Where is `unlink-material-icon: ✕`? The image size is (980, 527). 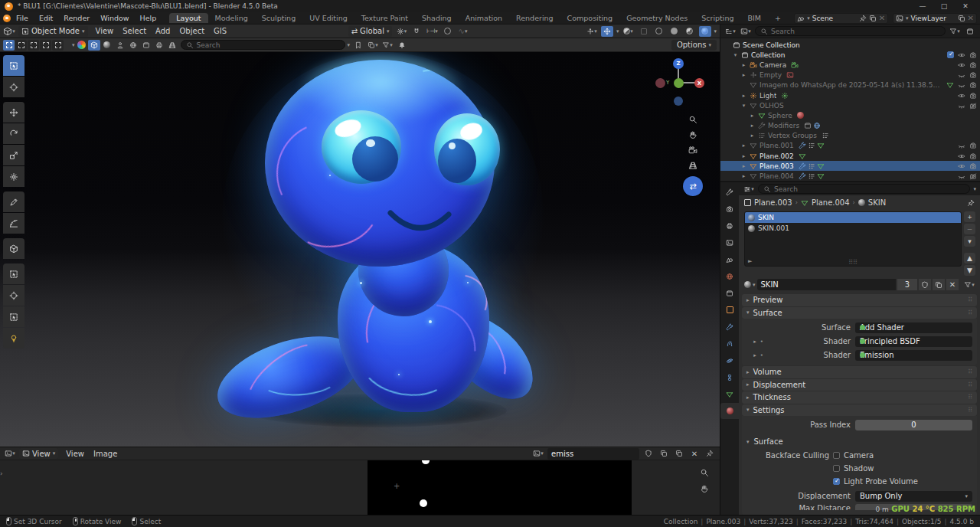
unlink-material-icon: ✕ is located at coordinates (952, 285).